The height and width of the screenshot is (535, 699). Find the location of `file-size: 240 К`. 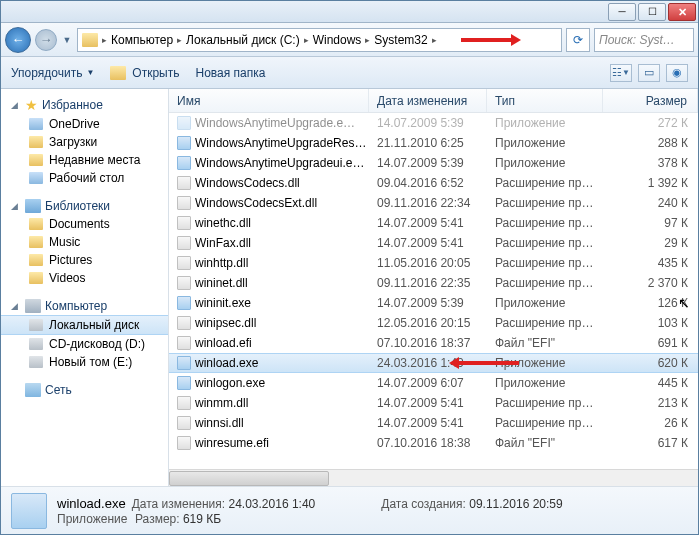

file-size: 240 К is located at coordinates (650, 203).